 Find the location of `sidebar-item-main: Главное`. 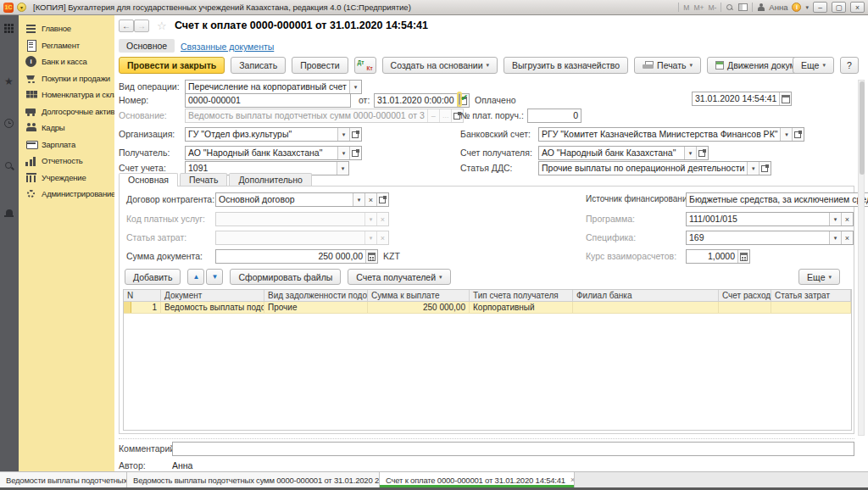

sidebar-item-main: Главное is located at coordinates (66, 29).